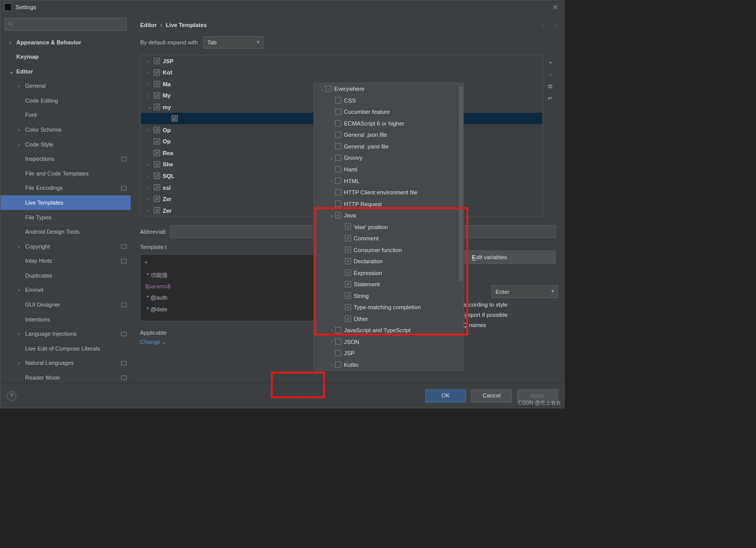  What do you see at coordinates (65, 349) in the screenshot?
I see `sidebar-item: Live Edit of Compose Literals` at bounding box center [65, 349].